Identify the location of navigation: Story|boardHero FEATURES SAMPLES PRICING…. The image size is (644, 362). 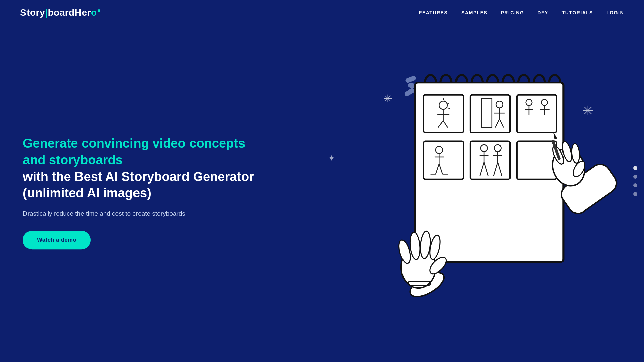
(322, 13).